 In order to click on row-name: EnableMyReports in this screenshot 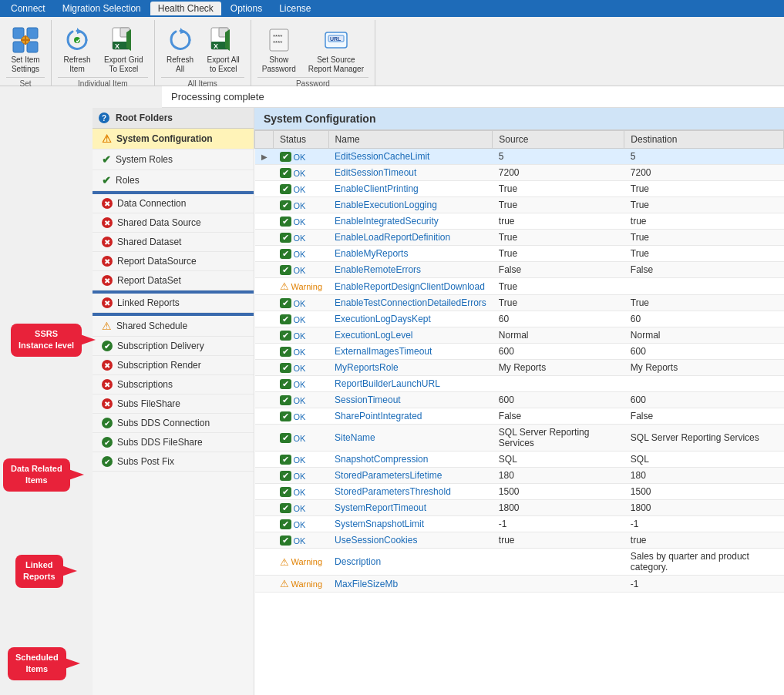, I will do `click(410, 254)`.